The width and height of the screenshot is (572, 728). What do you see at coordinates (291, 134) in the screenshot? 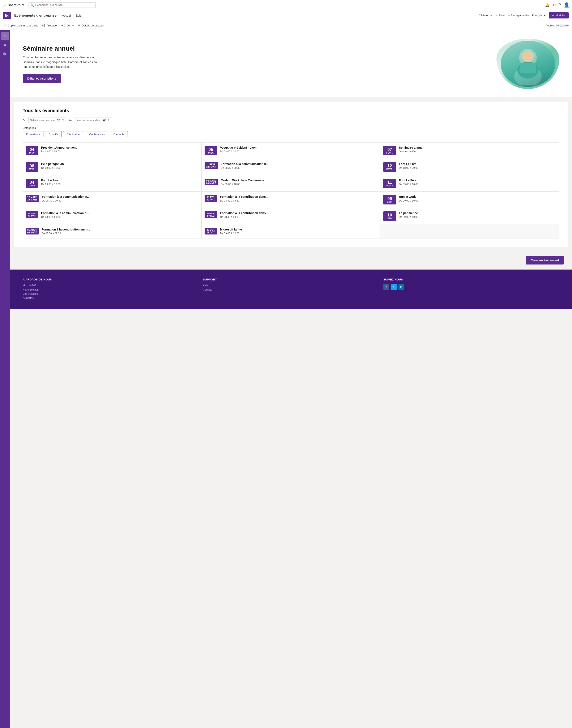
I see `category-buttons: Formations Sportifs Séminaires Conférenc…` at bounding box center [291, 134].